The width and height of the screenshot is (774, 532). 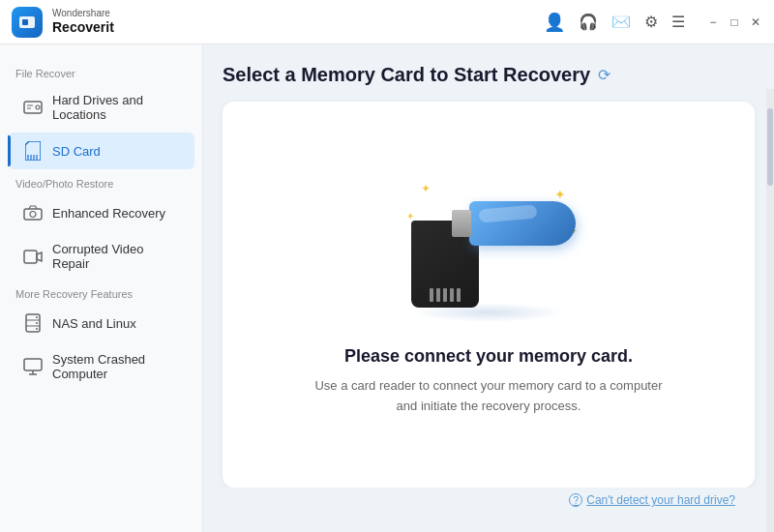 I want to click on title-bar-icons: 👤 🎧 ✉️ ⚙ ☰ − □ ✕, so click(x=653, y=22).